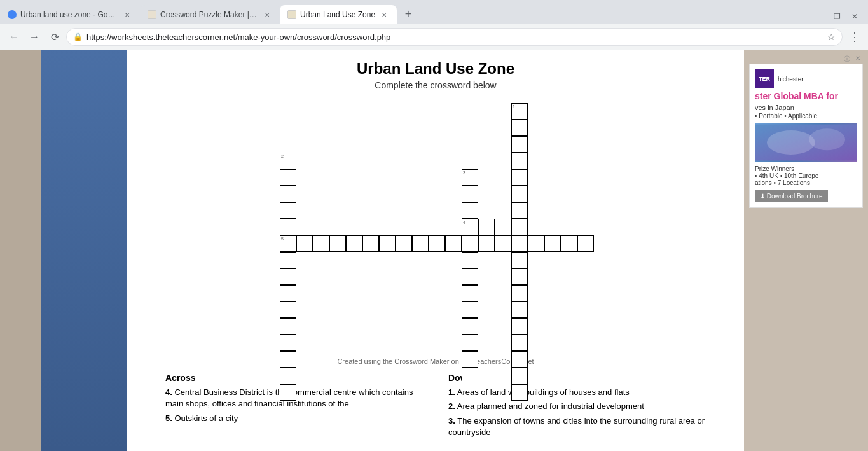  What do you see at coordinates (520, 310) in the screenshot?
I see `cell-1-r12` at bounding box center [520, 310].